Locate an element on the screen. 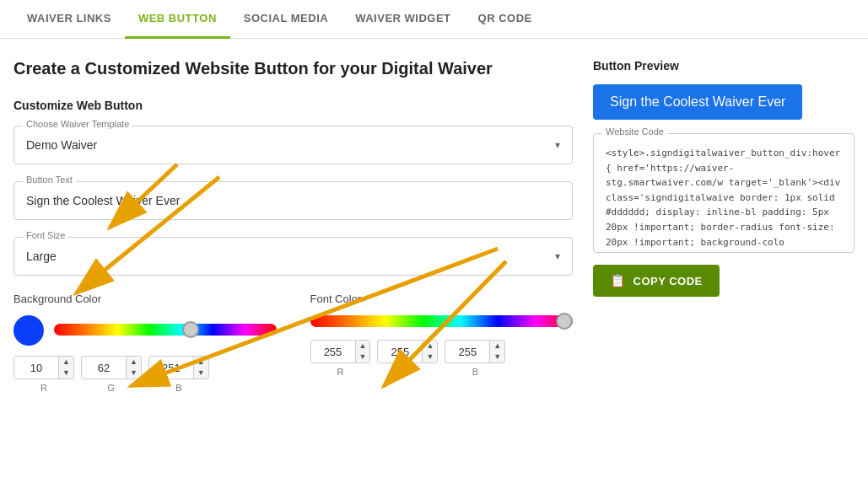  bg-g-down: ▼ is located at coordinates (133, 373).